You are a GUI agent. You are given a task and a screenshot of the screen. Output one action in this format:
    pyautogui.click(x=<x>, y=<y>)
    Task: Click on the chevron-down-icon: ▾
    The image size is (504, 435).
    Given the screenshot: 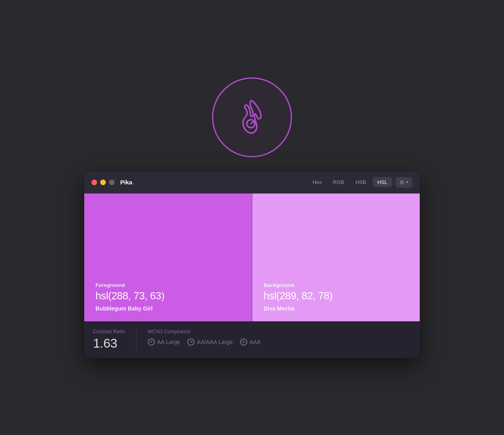 What is the action you would take?
    pyautogui.click(x=407, y=182)
    